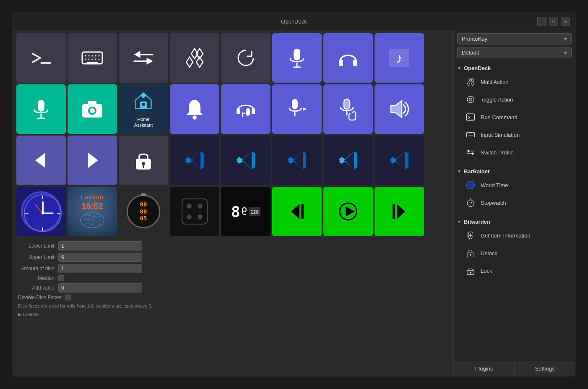 The width and height of the screenshot is (588, 389). I want to click on sidebar-item-multi-action: Multi Action, so click(514, 82).